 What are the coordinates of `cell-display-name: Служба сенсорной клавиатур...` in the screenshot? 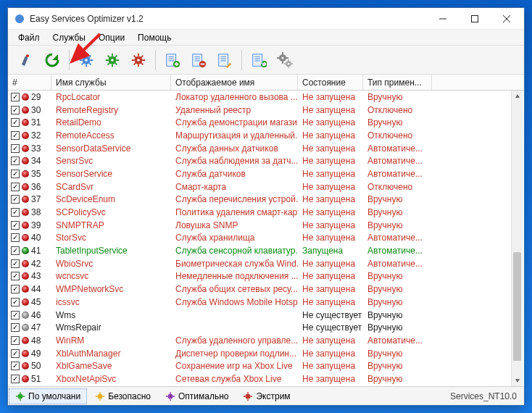 It's located at (235, 251).